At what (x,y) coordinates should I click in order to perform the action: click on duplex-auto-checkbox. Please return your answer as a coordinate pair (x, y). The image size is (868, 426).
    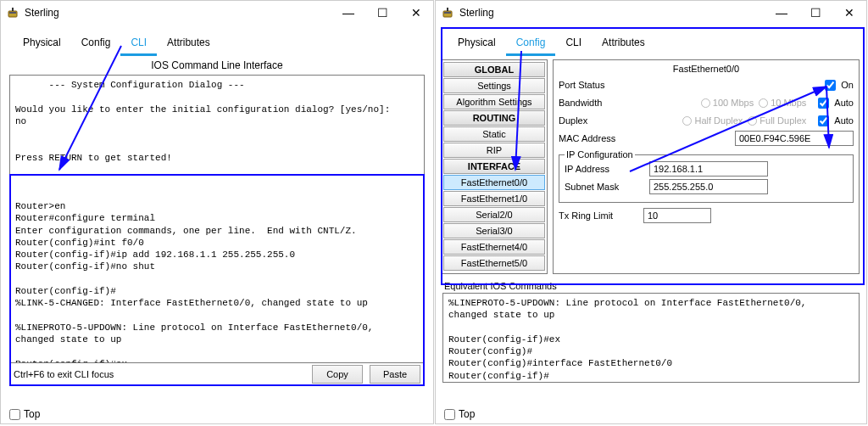
    Looking at the image, I should click on (824, 121).